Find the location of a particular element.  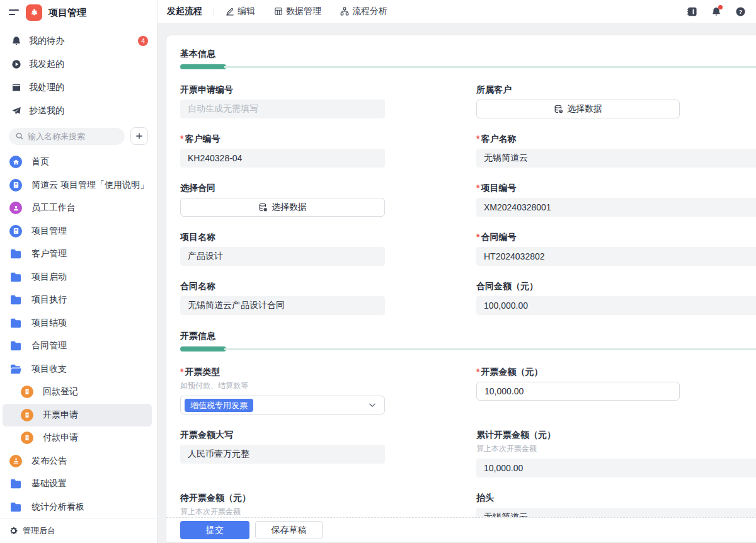

sidebar-item-label: 开票申请 is located at coordinates (60, 415).